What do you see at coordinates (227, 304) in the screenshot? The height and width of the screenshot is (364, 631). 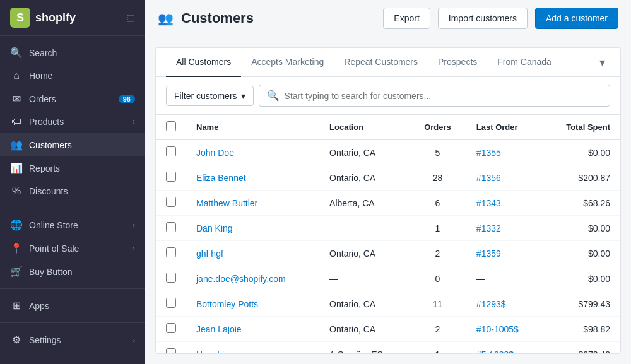 I see `customer-name-link: Bottomley Potts` at bounding box center [227, 304].